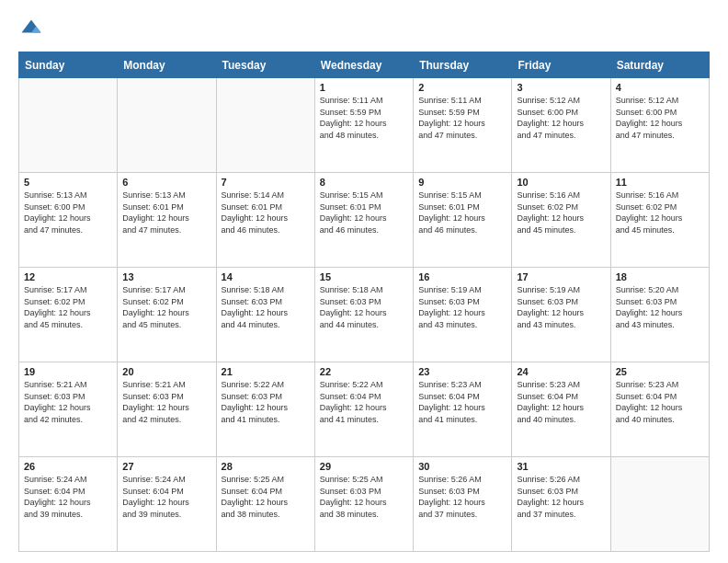  I want to click on day-number: 17, so click(561, 277).